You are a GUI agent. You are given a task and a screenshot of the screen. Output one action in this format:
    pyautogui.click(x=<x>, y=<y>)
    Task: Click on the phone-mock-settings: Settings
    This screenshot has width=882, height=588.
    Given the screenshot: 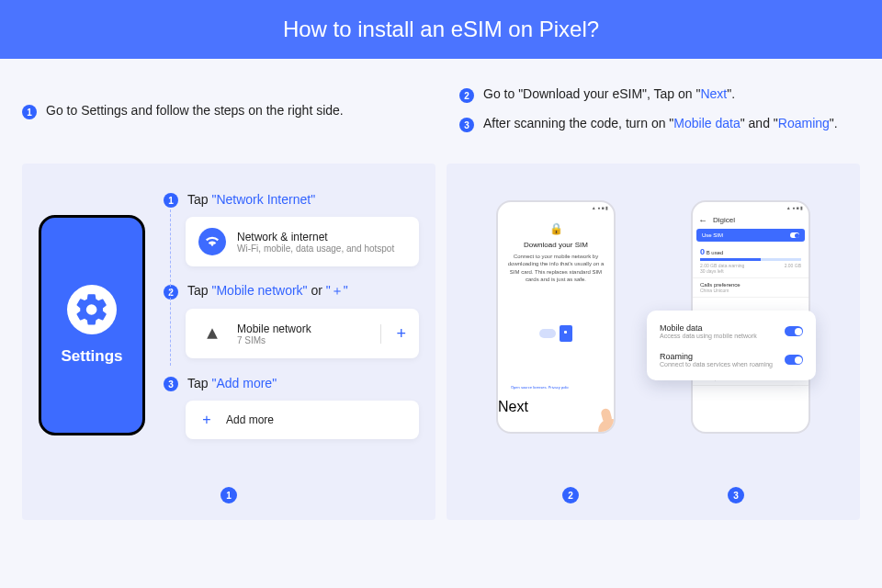 What is the action you would take?
    pyautogui.click(x=92, y=325)
    